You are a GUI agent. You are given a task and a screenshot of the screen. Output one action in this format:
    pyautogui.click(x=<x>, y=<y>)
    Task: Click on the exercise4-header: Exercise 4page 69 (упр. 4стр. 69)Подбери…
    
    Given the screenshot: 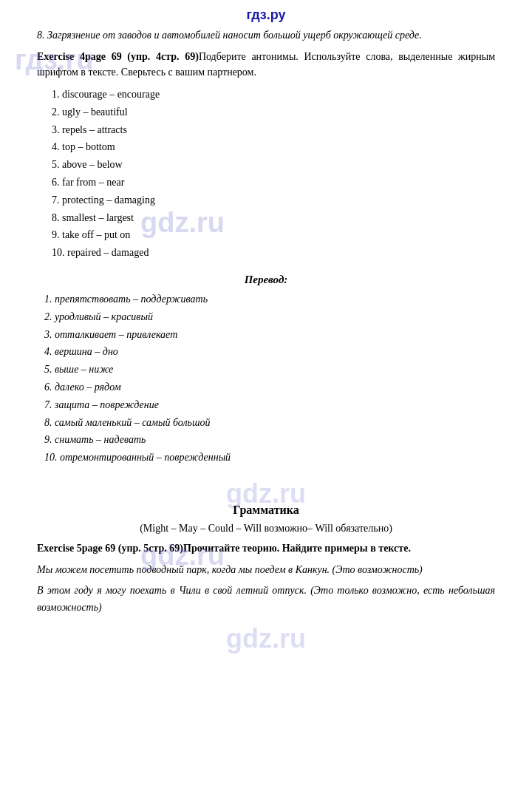 What is the action you would take?
    pyautogui.click(x=266, y=64)
    